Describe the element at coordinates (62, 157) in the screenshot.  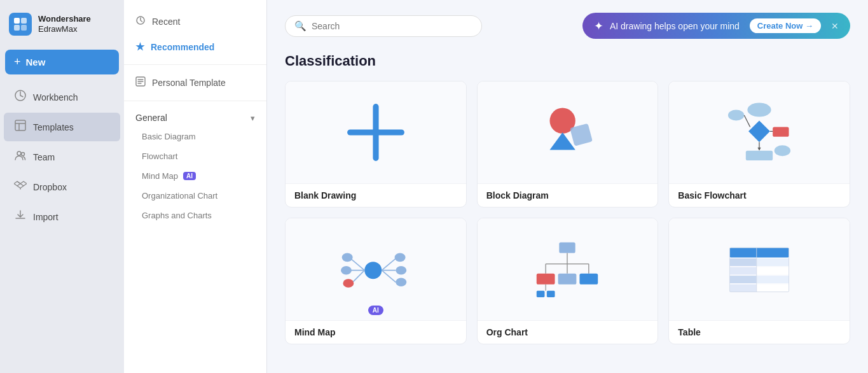
I see `sidebar-item-team: Team` at that location.